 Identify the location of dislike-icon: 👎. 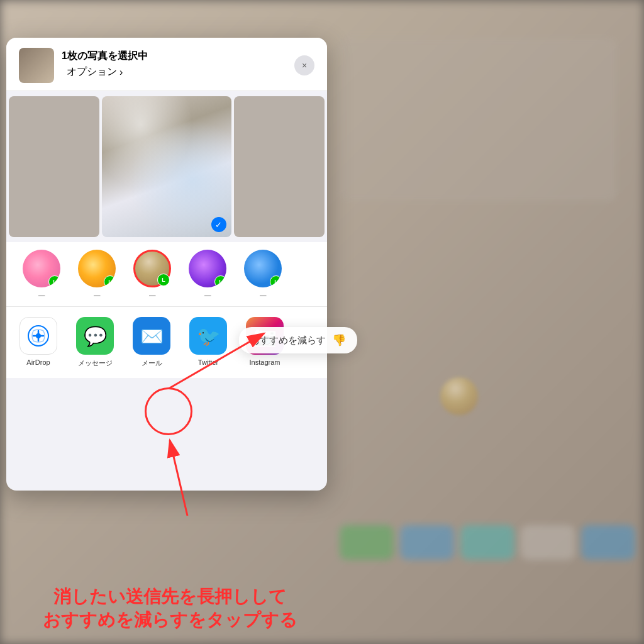
(339, 340).